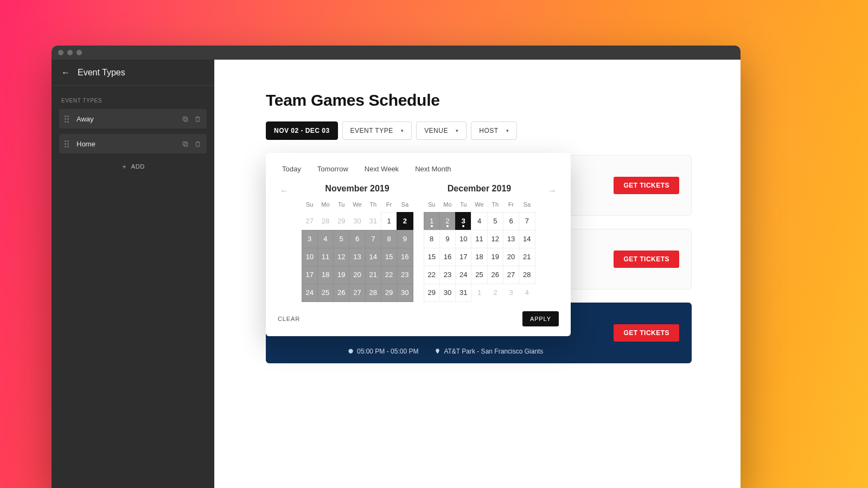  Describe the element at coordinates (302, 131) in the screenshot. I see `date-range-filter: NOV 02 - DEC 03` at that location.